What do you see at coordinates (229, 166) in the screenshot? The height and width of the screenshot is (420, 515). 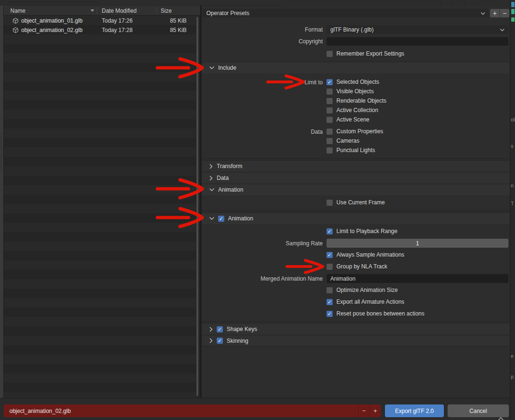 I see `section-title: Transform` at bounding box center [229, 166].